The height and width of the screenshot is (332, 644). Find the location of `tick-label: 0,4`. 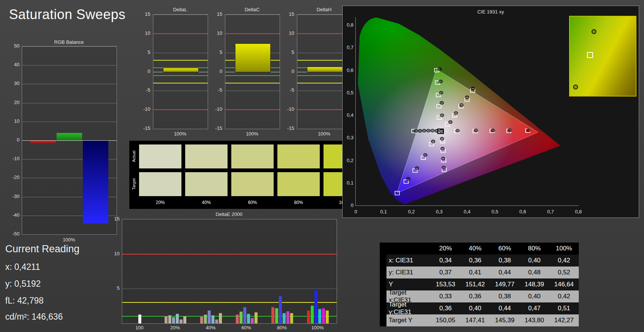

tick-label: 0,4 is located at coordinates (467, 212).